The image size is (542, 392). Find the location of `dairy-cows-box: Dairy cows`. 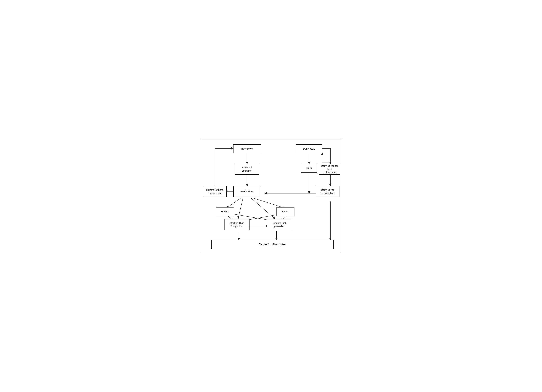

dairy-cows-box: Dairy cows is located at coordinates (309, 149).